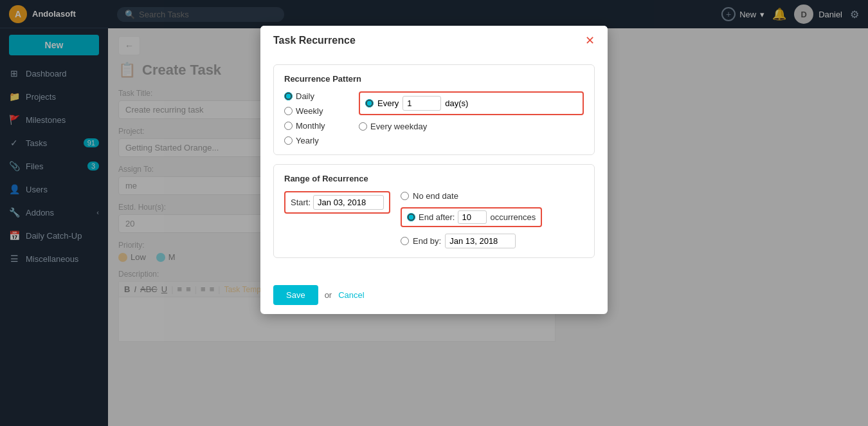 The width and height of the screenshot is (868, 426). I want to click on every-weekday-label: Every weekday, so click(399, 126).